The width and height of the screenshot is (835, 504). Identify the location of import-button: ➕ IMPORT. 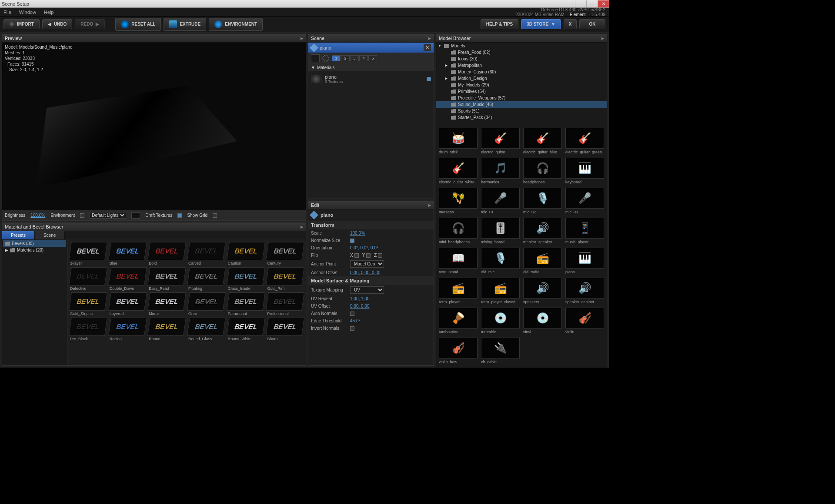
(22, 24).